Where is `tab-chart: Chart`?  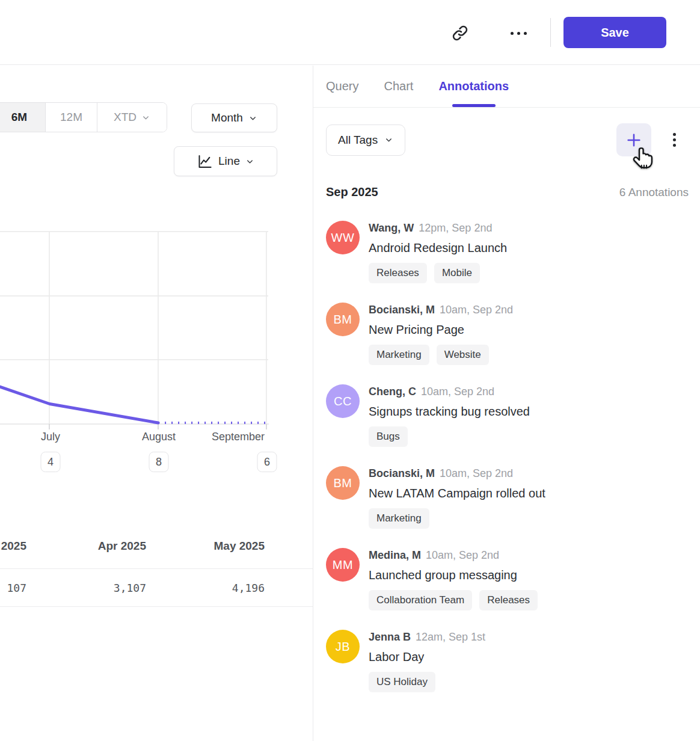 tab-chart: Chart is located at coordinates (398, 87).